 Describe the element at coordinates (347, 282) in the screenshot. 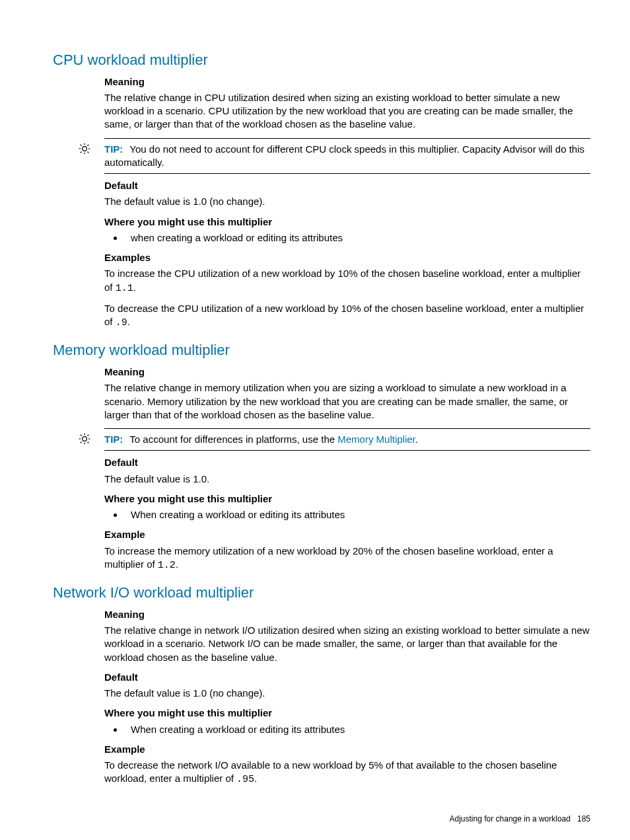

I see `cpu-example-increase: To increase the CPU utilization of a new…` at that location.